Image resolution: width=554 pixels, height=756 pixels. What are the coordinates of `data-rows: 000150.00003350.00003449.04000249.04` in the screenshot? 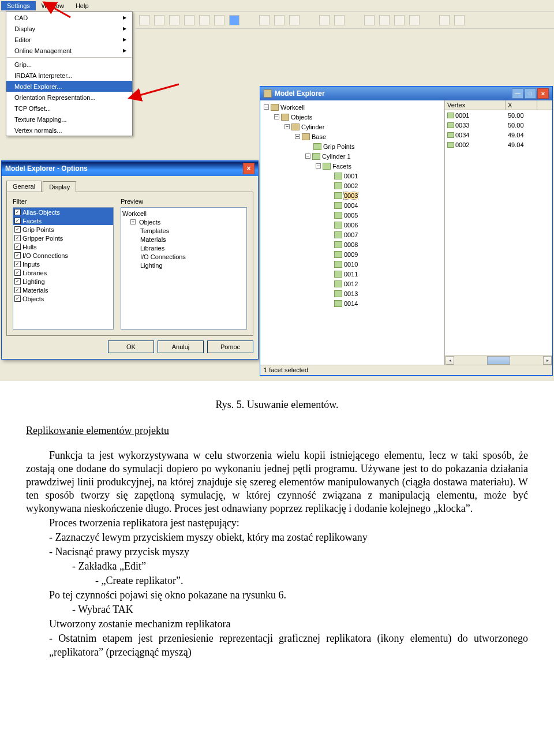 It's located at (499, 233).